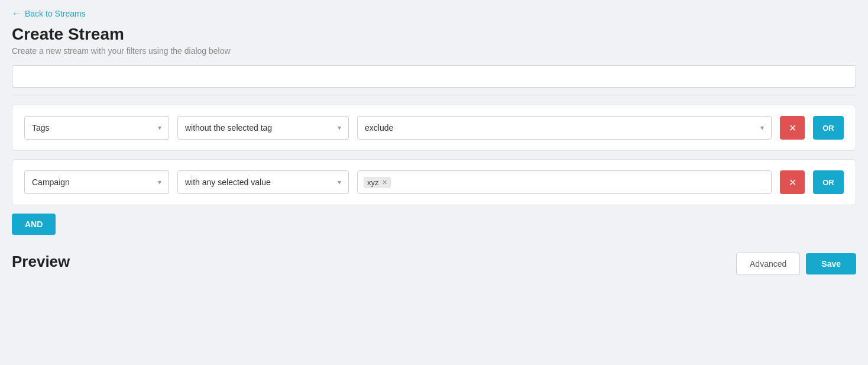 Image resolution: width=868 pixels, height=365 pixels. I want to click on page-title: Create Stream, so click(434, 34).